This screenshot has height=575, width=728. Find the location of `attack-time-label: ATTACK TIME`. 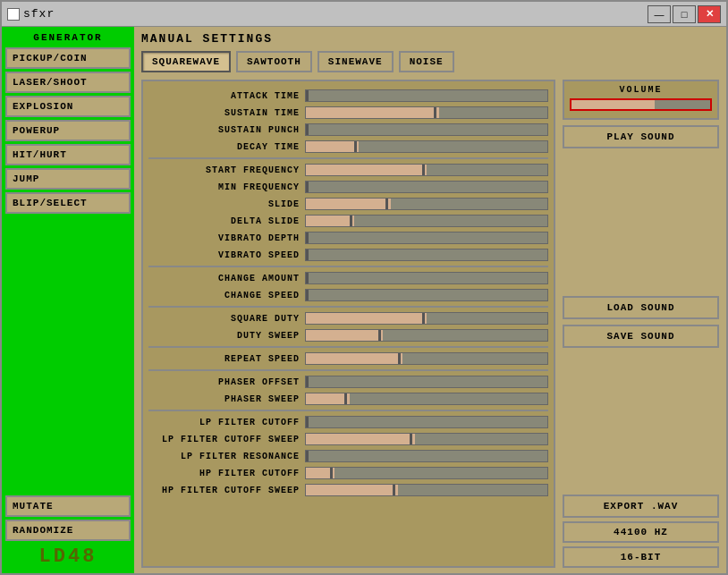

attack-time-label: ATTACK TIME is located at coordinates (227, 97).